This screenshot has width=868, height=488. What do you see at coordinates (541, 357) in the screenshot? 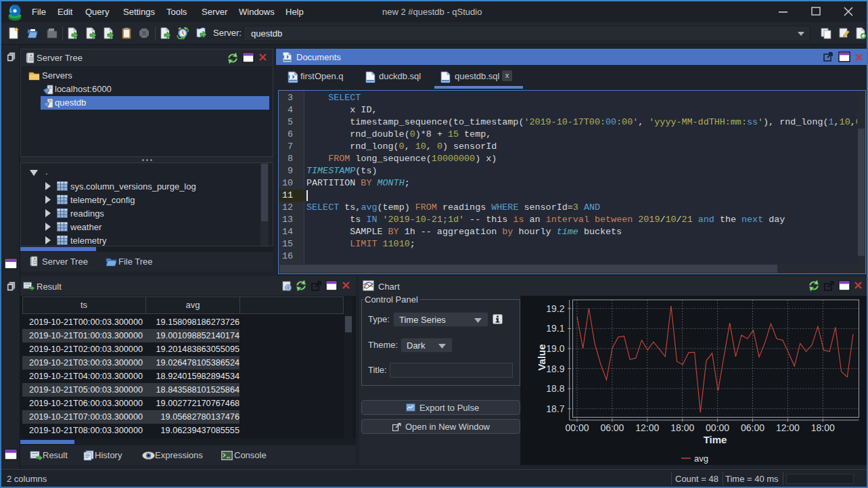
I see `svg-text: Value` at bounding box center [541, 357].